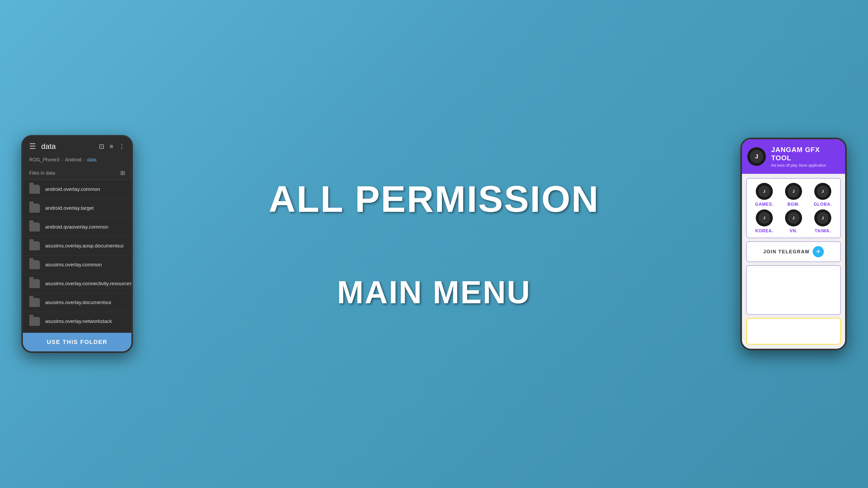 The image size is (868, 488). I want to click on grid-view-icon: ⊞, so click(123, 173).